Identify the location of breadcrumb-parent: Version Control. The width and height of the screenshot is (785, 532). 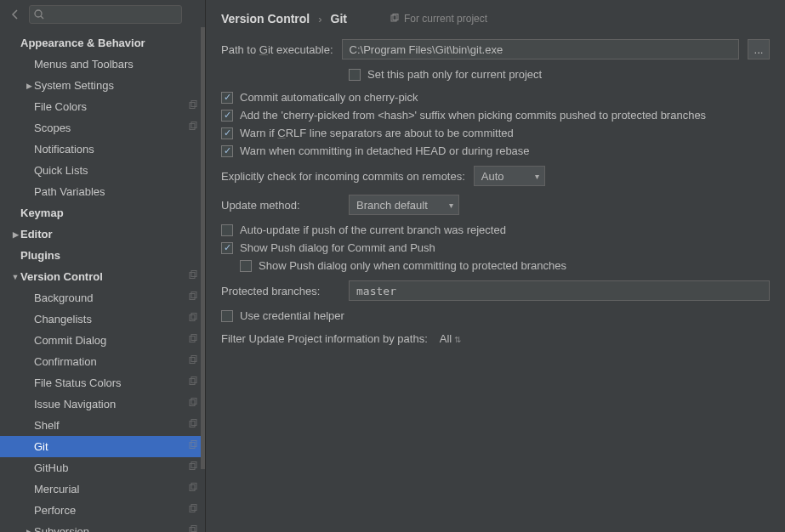
(265, 19).